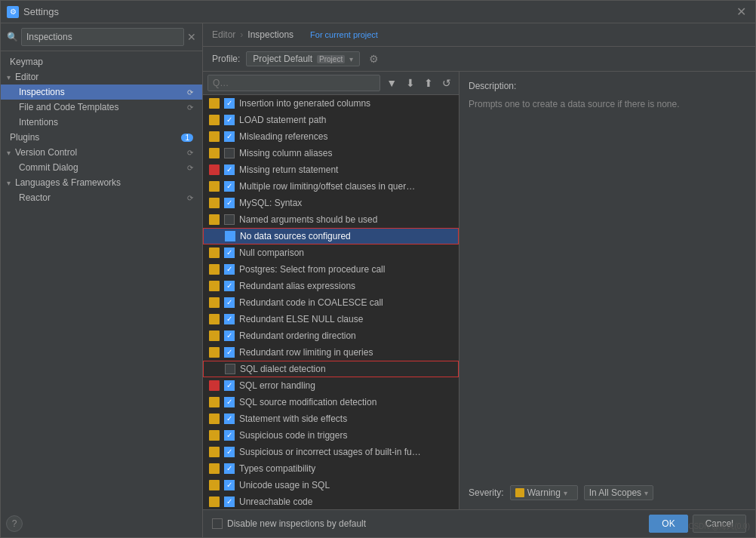  Describe the element at coordinates (330, 452) in the screenshot. I see `list-item: ✓ Suspicious or incorrect usages of buil…` at that location.